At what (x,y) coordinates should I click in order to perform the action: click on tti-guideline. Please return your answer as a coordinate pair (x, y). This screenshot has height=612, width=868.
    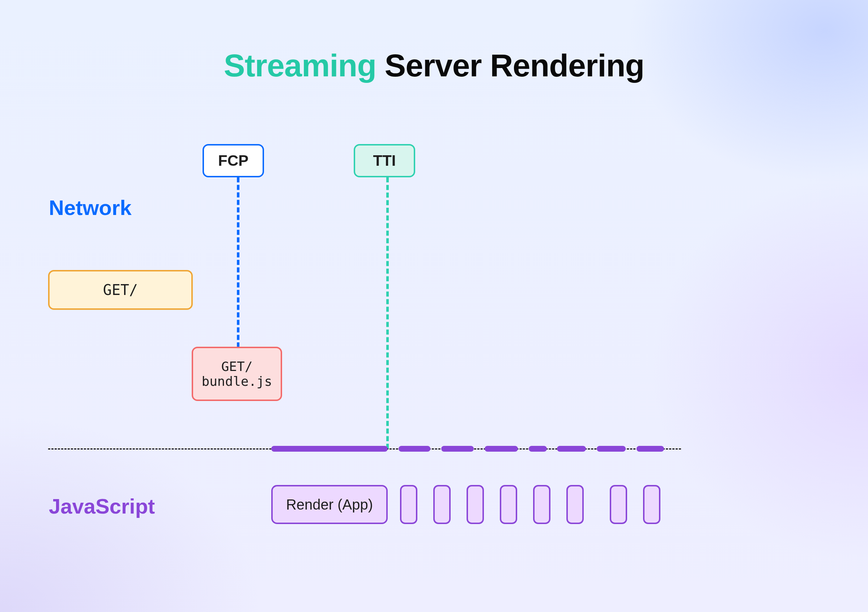
    Looking at the image, I should click on (388, 313).